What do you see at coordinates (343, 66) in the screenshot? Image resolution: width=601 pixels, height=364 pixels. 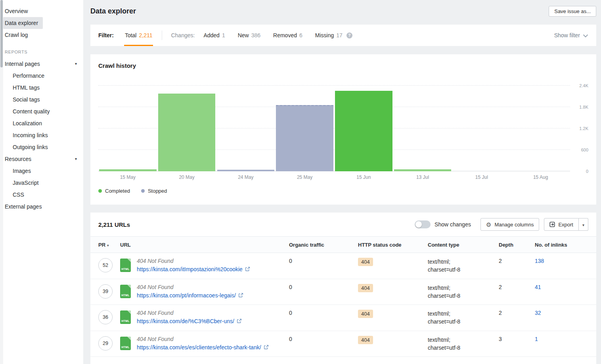 I see `chart-title: Crawl history` at bounding box center [343, 66].